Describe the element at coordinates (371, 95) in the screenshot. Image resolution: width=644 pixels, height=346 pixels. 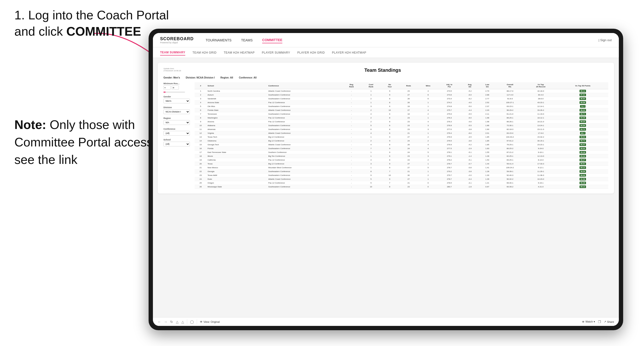
I see `table-cell: 1` at that location.